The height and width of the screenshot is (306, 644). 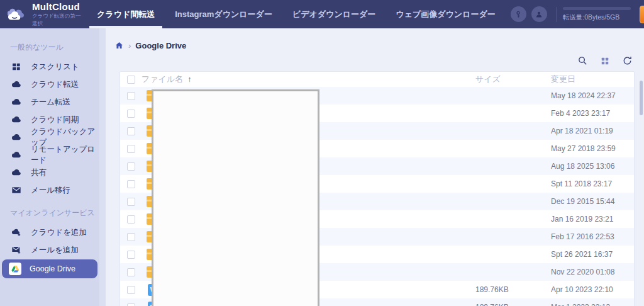 What do you see at coordinates (628, 60) in the screenshot?
I see `refresh-button` at bounding box center [628, 60].